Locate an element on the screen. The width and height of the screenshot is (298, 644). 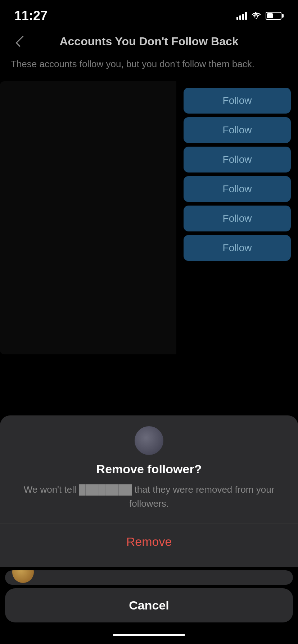
remove-button: Remove is located at coordinates (149, 542).